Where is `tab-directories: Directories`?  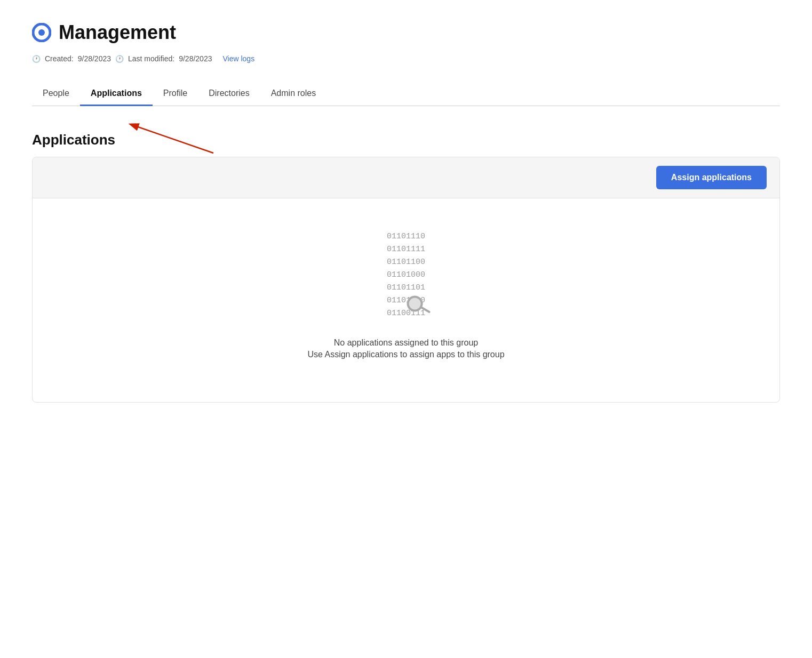
tab-directories: Directories is located at coordinates (229, 94).